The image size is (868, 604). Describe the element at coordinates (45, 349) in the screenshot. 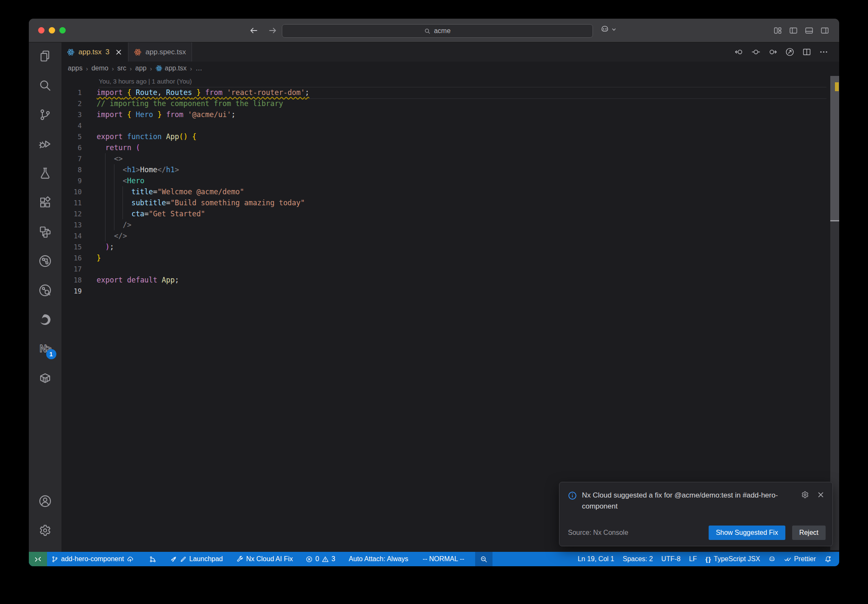

I see `activity-item-nx-console: N>1` at that location.